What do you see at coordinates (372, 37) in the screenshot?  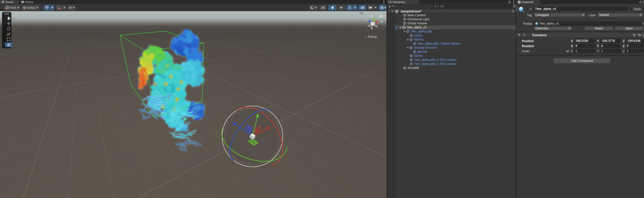 I see `svg-text: Persp` at bounding box center [372, 37].